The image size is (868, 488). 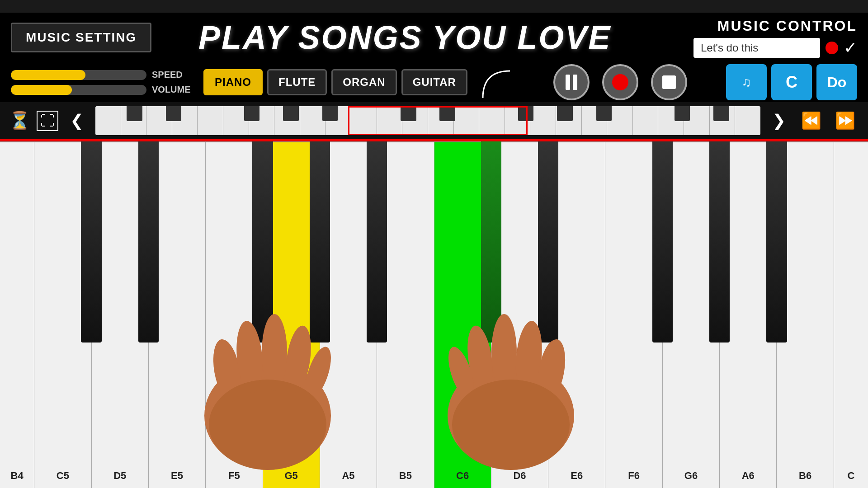 What do you see at coordinates (17, 476) in the screenshot?
I see `key-label-b4: B4` at bounding box center [17, 476].